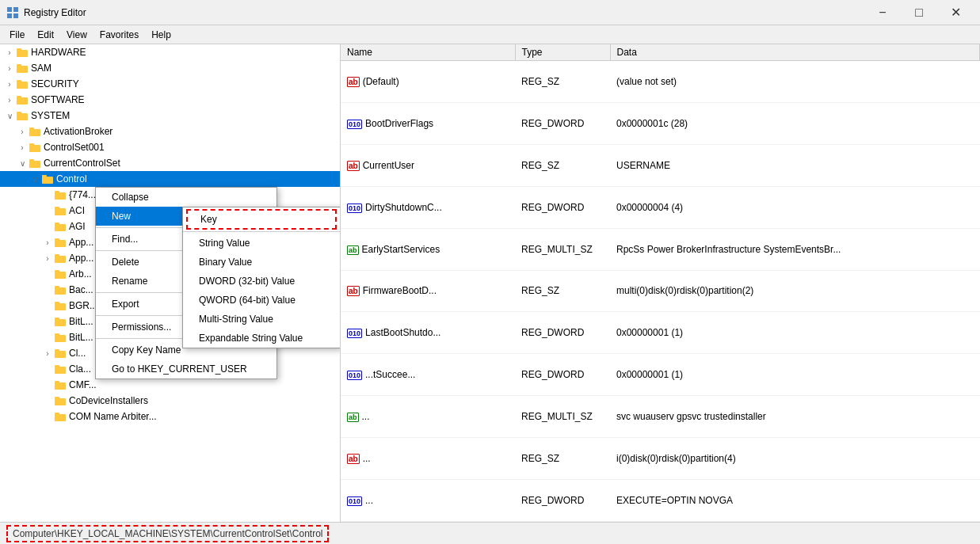 The width and height of the screenshot is (980, 544). Describe the element at coordinates (48, 353) in the screenshot. I see `expand-cl: ›` at that location.